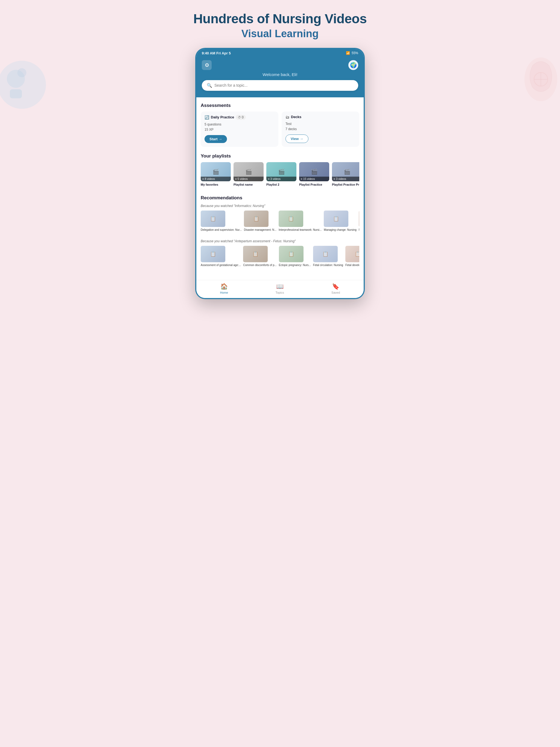 Image resolution: width=560 pixels, height=747 pixels. What do you see at coordinates (300, 221) in the screenshot?
I see `rec-item: 📋 Interprofessional teamwork: Nursi...` at bounding box center [300, 221].